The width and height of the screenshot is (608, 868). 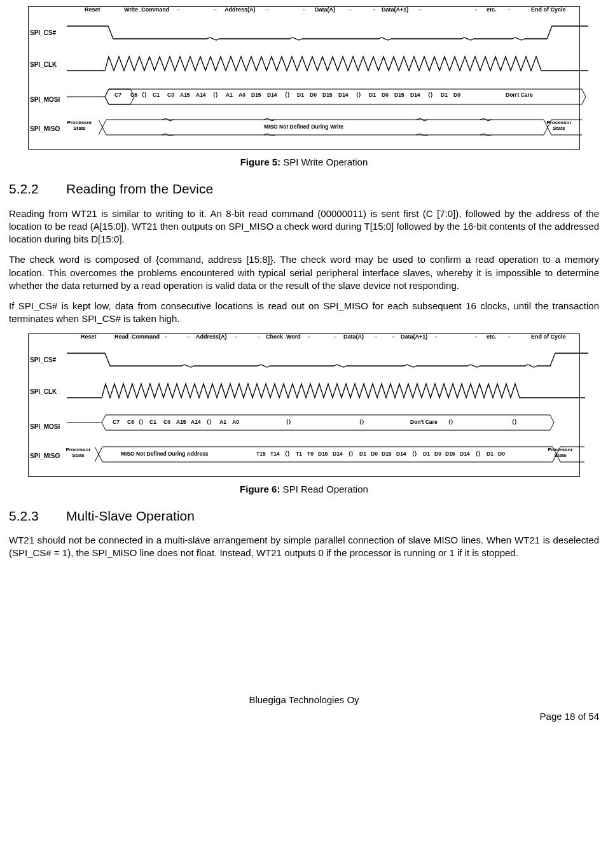 What do you see at coordinates (304, 78) in the screenshot?
I see `figure-5-diagram: Reset Write_Command → ← Address(A) → ← D…` at bounding box center [304, 78].